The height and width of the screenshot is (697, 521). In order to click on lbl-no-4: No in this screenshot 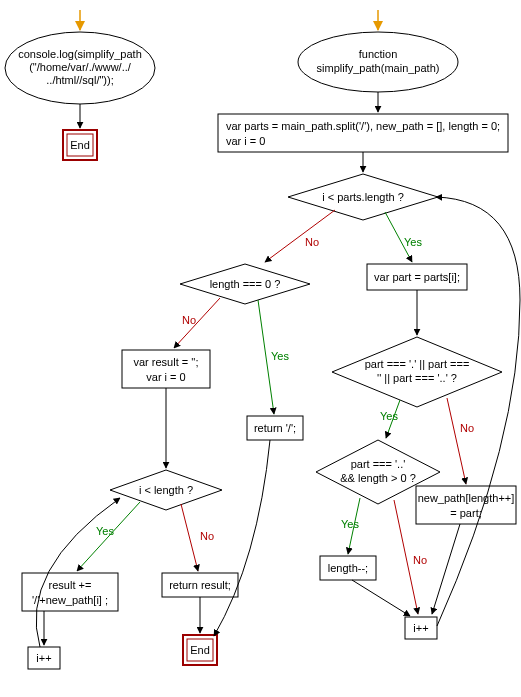, I will do `click(420, 560)`.